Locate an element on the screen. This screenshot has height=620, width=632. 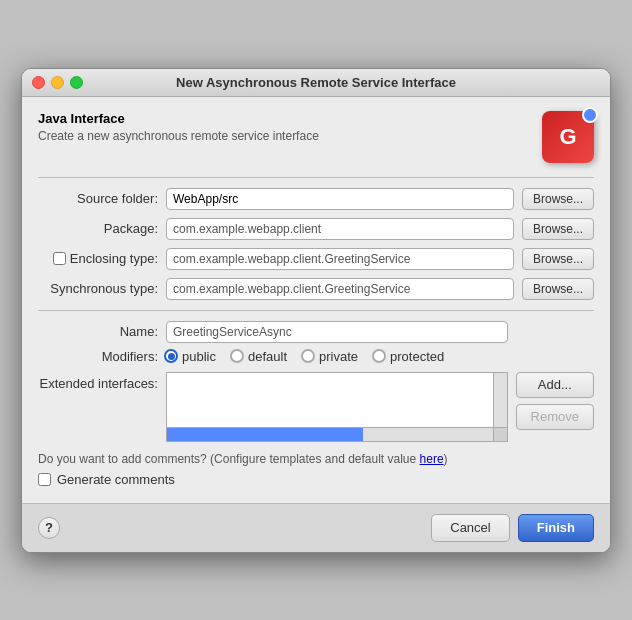
synchronous-type-browse-button: Browse... is located at coordinates (558, 289).